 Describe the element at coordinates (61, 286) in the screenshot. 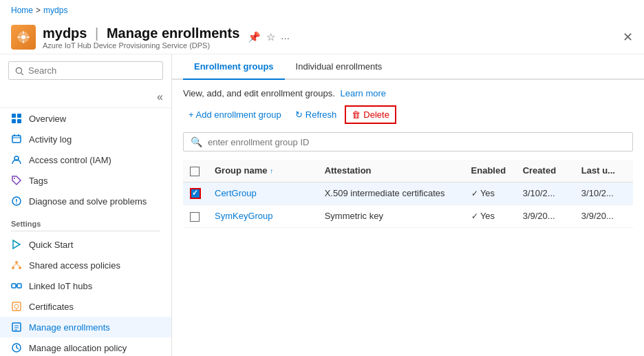

I see `sidebar-item-label: Linked IoT hubs` at that location.